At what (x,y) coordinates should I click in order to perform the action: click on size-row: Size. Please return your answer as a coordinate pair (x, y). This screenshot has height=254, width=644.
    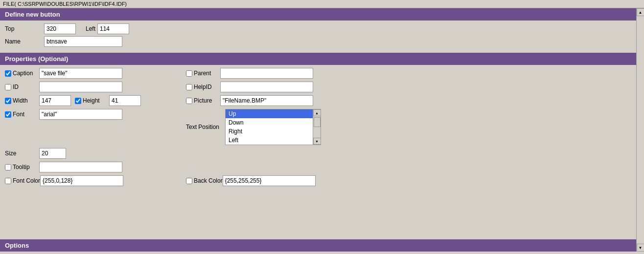
    Looking at the image, I should click on (318, 153).